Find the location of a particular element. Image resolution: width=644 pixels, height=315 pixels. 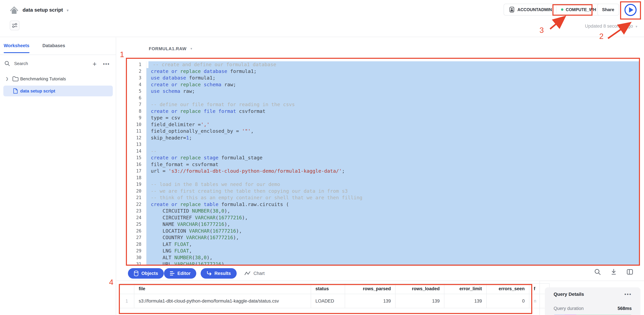

share-button: Share is located at coordinates (608, 10).